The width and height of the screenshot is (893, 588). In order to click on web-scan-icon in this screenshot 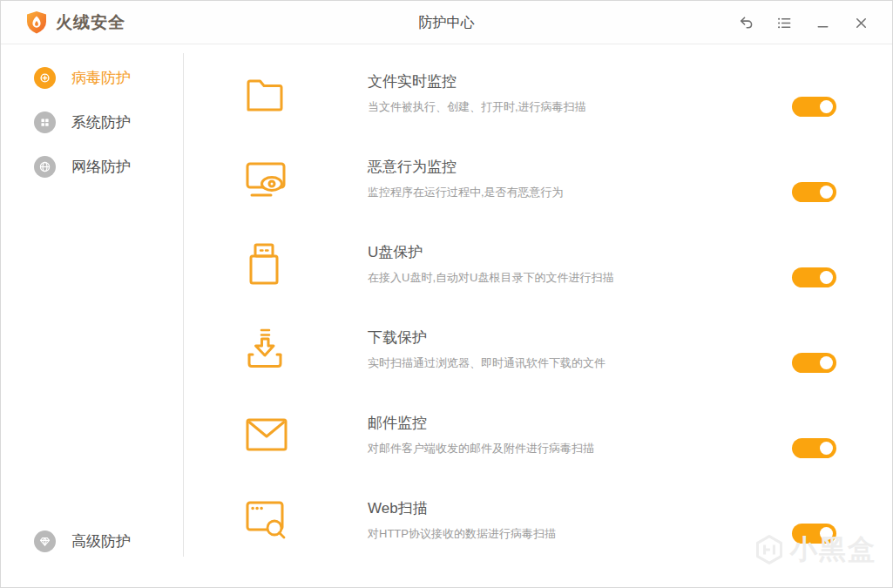, I will do `click(266, 520)`.